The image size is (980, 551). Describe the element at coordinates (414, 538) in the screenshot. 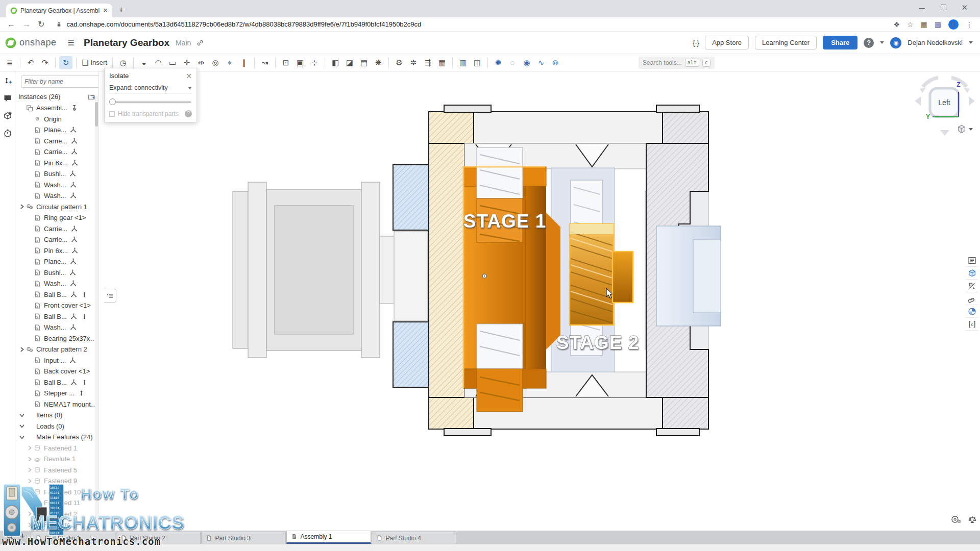

I see `element-tab-part-studio-4: Part Studio 4` at that location.